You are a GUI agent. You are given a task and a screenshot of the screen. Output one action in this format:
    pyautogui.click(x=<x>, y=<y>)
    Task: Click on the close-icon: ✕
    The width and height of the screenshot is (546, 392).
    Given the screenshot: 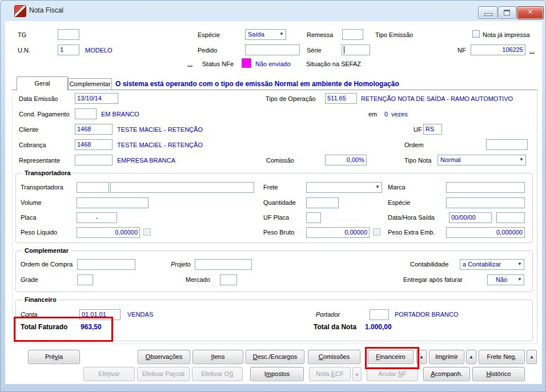 What is the action you would take?
    pyautogui.click(x=530, y=12)
    